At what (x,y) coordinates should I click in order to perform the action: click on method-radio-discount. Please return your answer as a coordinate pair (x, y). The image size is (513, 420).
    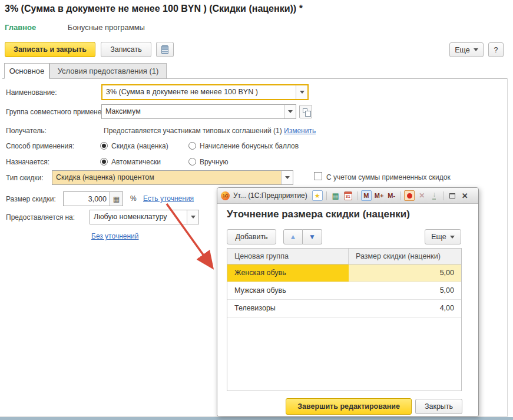
    Looking at the image, I should click on (104, 146).